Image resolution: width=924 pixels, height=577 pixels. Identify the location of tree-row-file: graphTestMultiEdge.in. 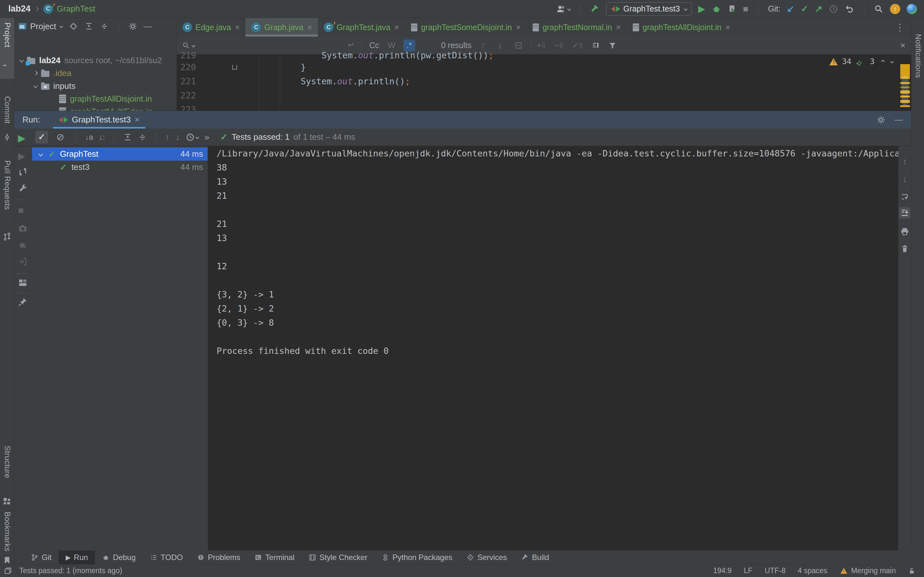
(95, 108).